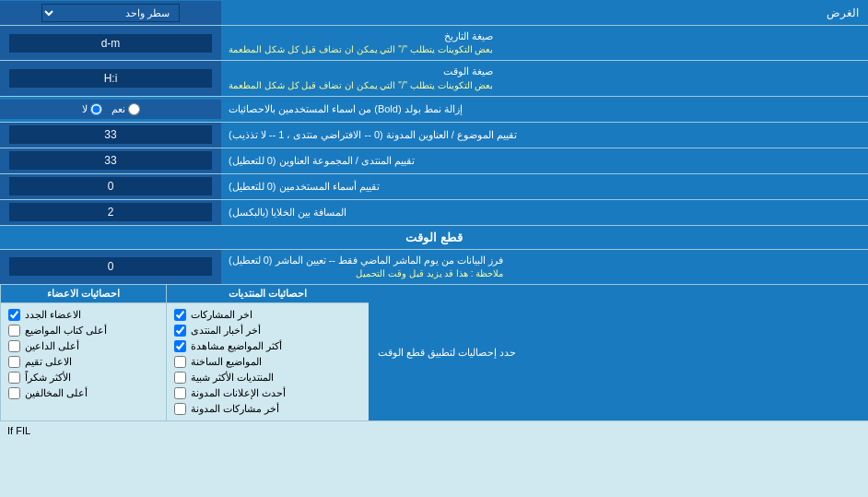  Describe the element at coordinates (545, 135) in the screenshot. I see `topic-sort-label: تقييم الموضوع / العناوين المدونة (0 -- ا…` at that location.